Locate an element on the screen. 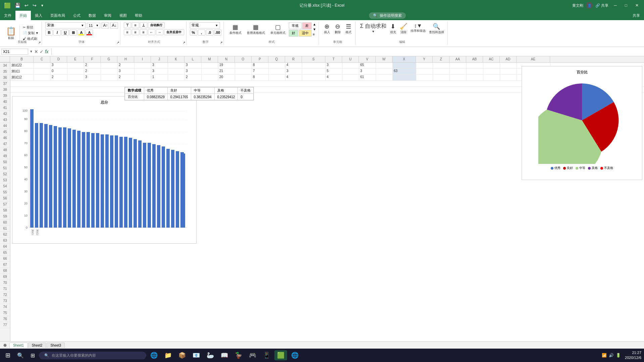  taskbar-mail-icon: 📧 is located at coordinates (196, 355).